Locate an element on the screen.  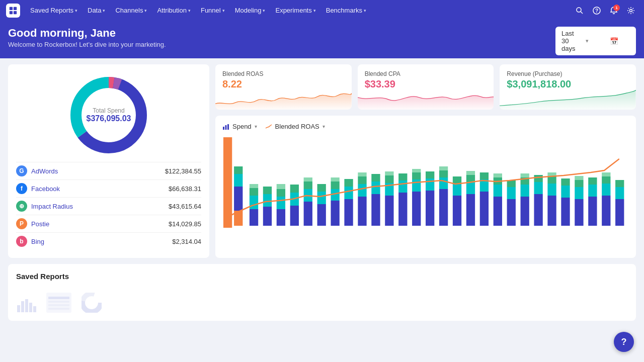
nav-funnel: Funnel ▾ is located at coordinates (213, 10).